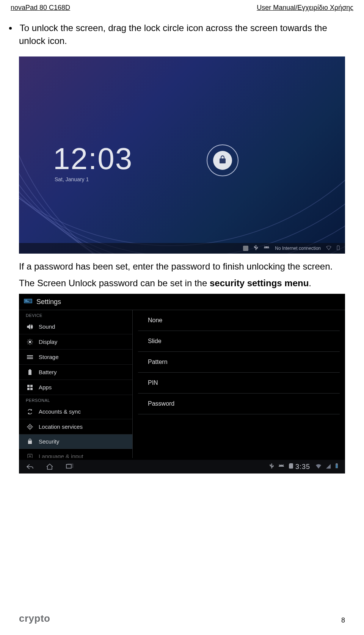 The width and height of the screenshot is (364, 635). What do you see at coordinates (28, 302) in the screenshot?
I see `settings-icon` at bounding box center [28, 302].